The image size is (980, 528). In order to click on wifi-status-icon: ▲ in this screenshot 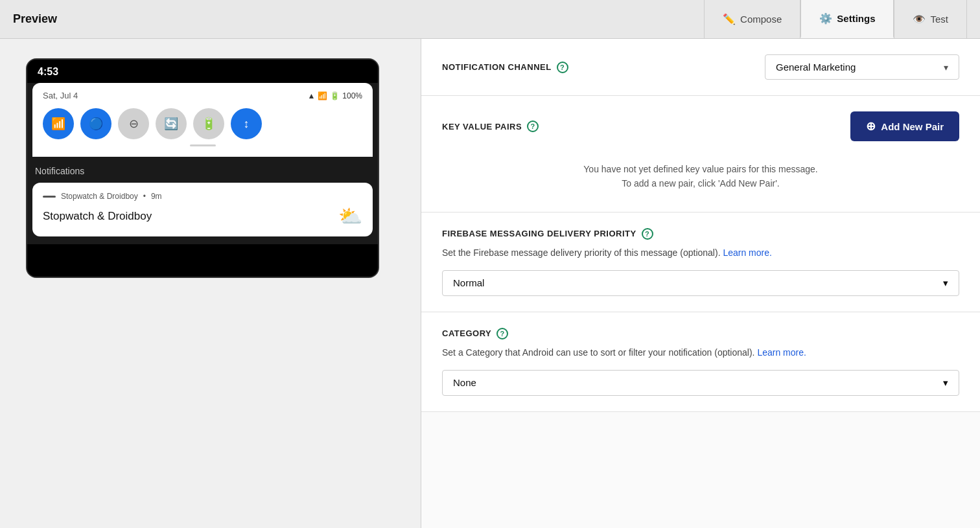, I will do `click(311, 96)`.